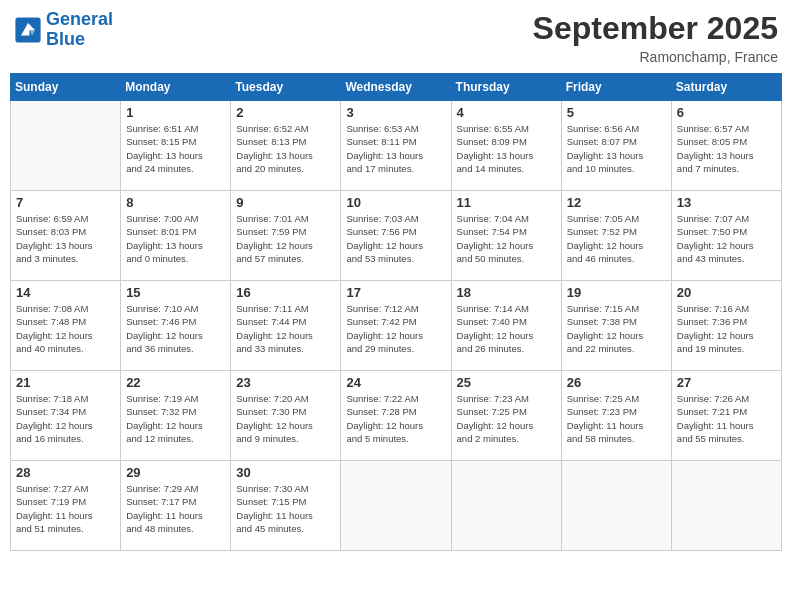 The image size is (792, 612). Describe the element at coordinates (396, 88) in the screenshot. I see `calendar-header-row: SundayMondayTuesdayWednesdayThursdayFrid…` at that location.